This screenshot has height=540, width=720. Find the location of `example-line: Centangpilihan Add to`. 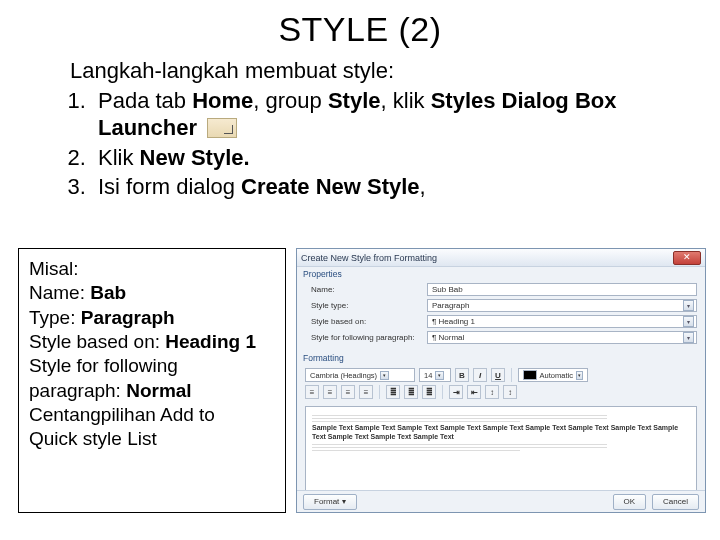

example-line: Centangpilihan Add to is located at coordinates (152, 415).